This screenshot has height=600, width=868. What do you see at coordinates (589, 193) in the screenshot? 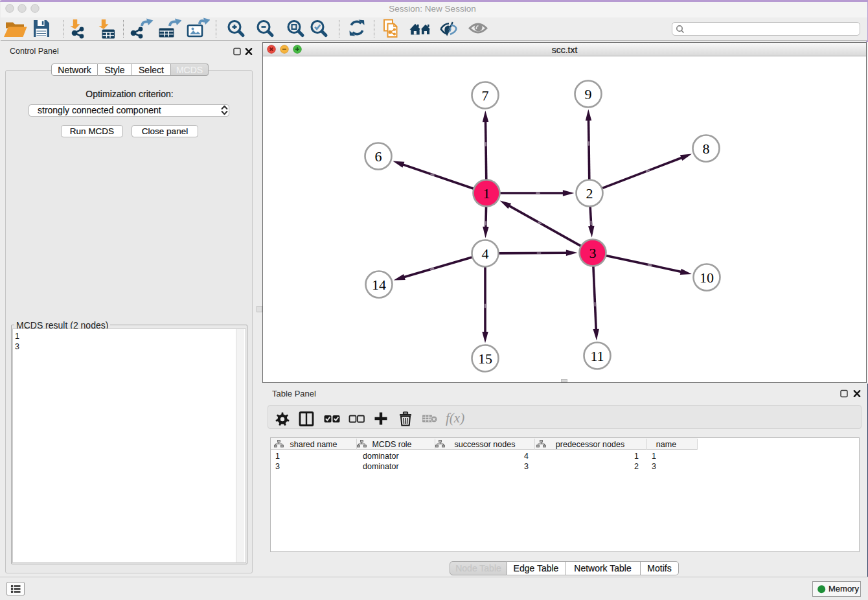
I see `svg-text: 2` at bounding box center [589, 193].